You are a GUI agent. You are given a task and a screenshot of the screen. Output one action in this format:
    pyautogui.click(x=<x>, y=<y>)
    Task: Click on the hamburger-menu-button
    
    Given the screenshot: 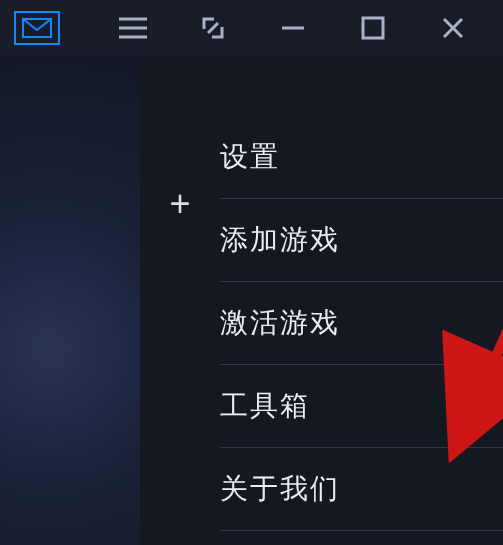 What is the action you would take?
    pyautogui.click(x=133, y=28)
    